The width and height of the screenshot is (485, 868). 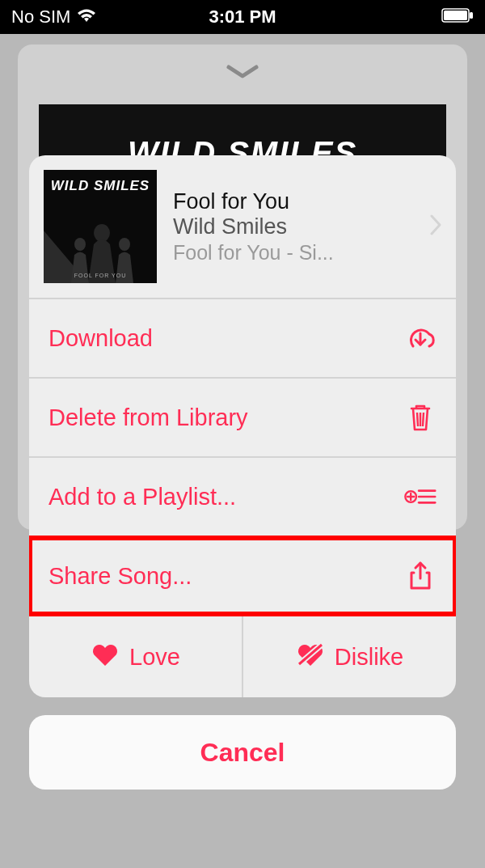 I want to click on add-to-playlist-button: Add to a Playlist..., so click(x=242, y=497).